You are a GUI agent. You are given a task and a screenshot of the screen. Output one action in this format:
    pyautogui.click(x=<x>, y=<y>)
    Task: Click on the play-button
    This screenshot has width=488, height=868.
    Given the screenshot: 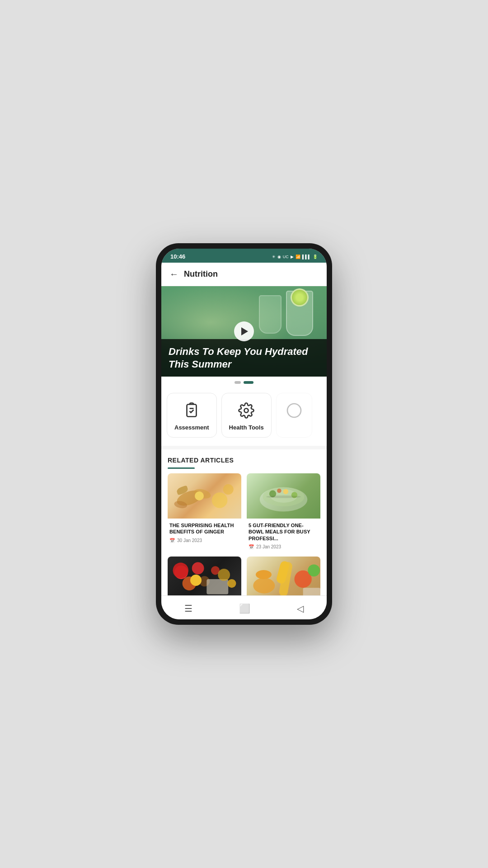 What is the action you would take?
    pyautogui.click(x=244, y=331)
    